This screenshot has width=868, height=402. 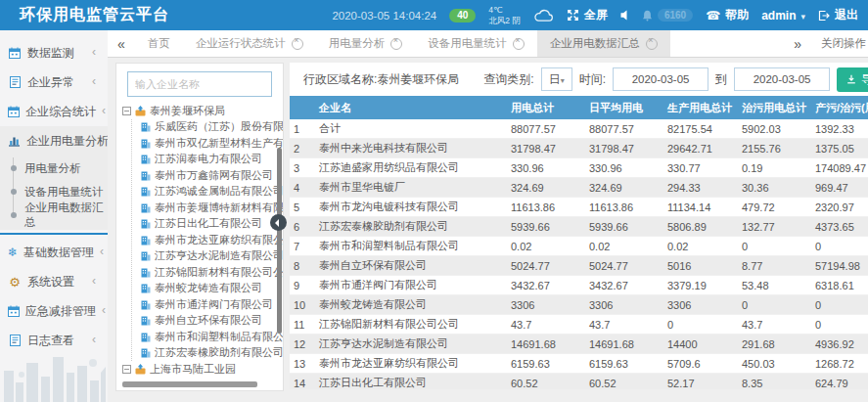 I want to click on tree-company-node: 泰州市姜堰博特新材料有限公司, so click(x=211, y=207).